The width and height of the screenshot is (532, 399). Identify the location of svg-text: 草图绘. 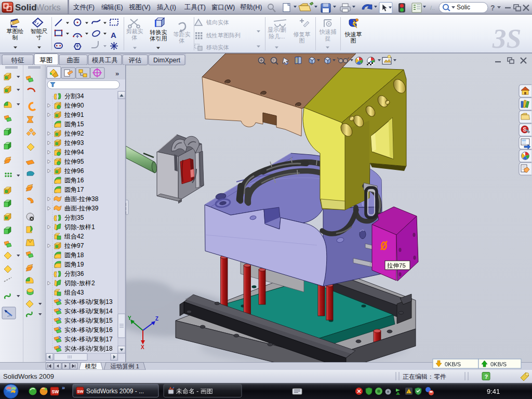
(16, 31).